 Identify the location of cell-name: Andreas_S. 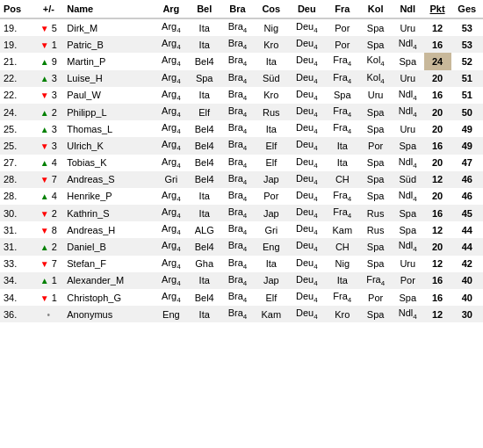
(109, 179).